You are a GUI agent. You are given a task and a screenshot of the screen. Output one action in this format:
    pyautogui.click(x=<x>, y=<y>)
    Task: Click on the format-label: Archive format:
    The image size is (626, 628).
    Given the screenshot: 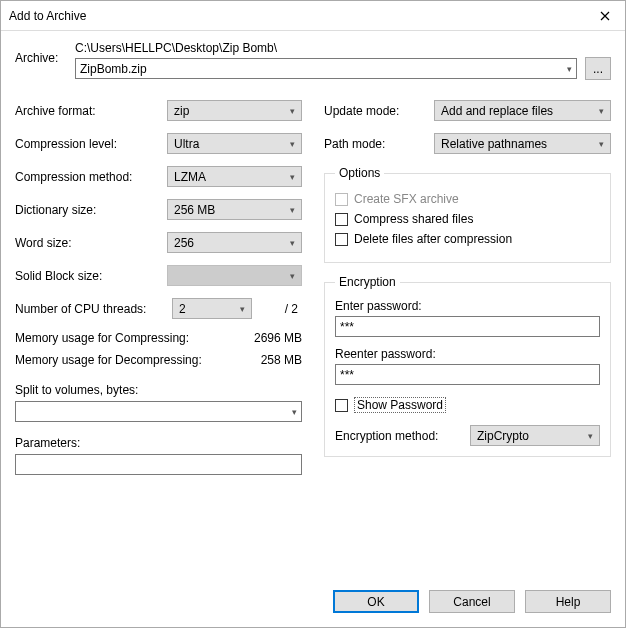 What is the action you would take?
    pyautogui.click(x=91, y=111)
    